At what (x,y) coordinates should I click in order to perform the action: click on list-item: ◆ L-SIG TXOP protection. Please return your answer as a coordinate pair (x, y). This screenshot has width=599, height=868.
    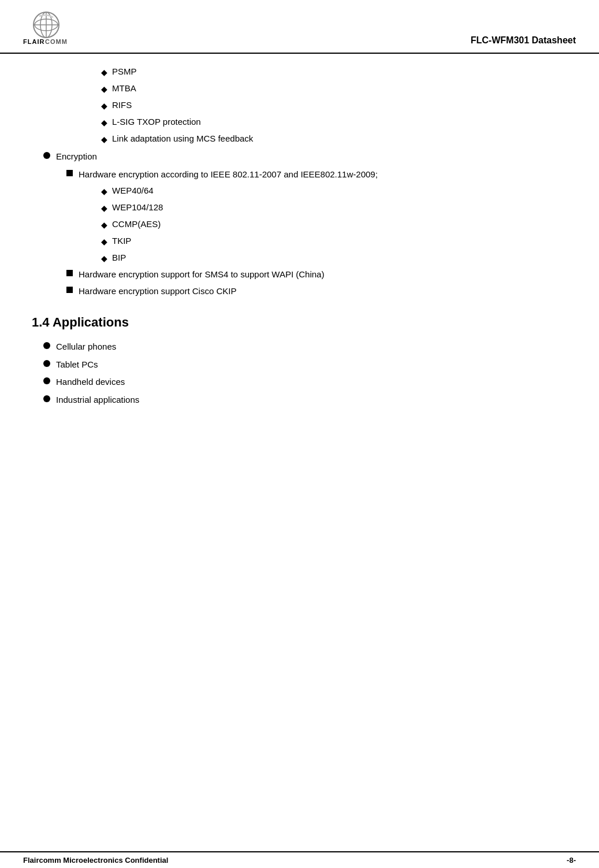
    Looking at the image, I should click on (299, 123).